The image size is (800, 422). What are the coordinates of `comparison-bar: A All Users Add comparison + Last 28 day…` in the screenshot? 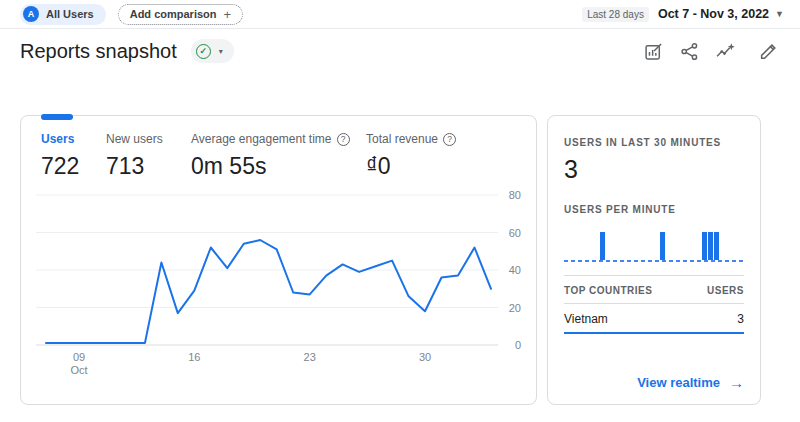 It's located at (400, 14).